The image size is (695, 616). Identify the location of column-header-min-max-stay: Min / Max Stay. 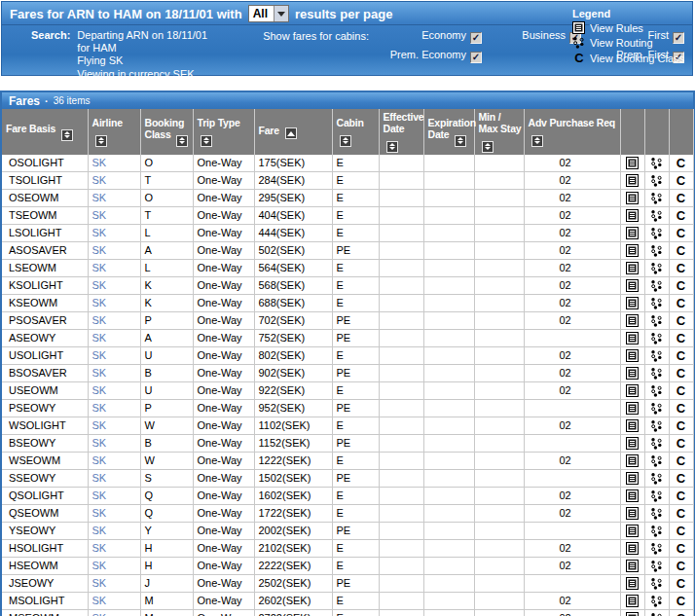
(498, 132).